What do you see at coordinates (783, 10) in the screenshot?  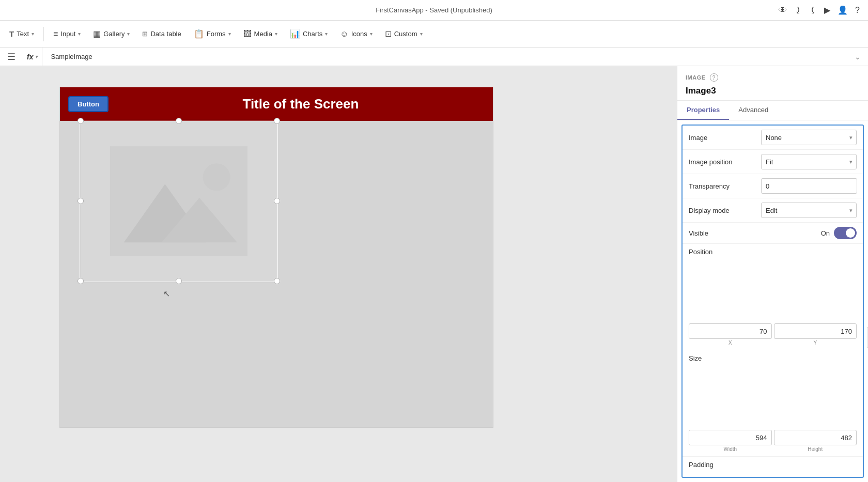 I see `eye-icon: 👁` at bounding box center [783, 10].